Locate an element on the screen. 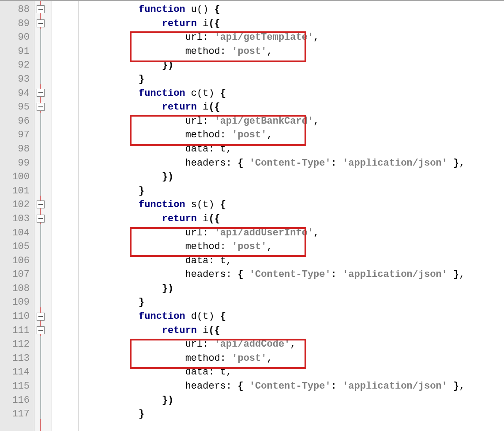 This screenshot has height=431, width=504. line-number: 96 is located at coordinates (15, 121).